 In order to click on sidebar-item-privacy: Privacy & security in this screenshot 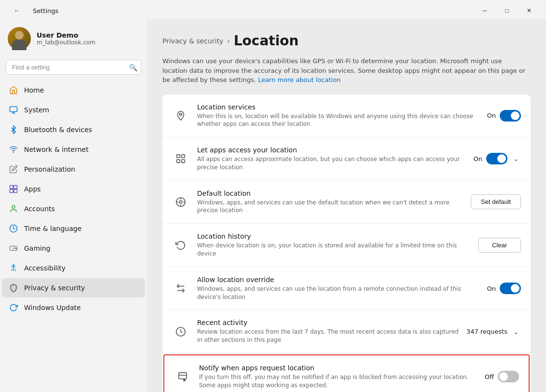, I will do `click(73, 288)`.